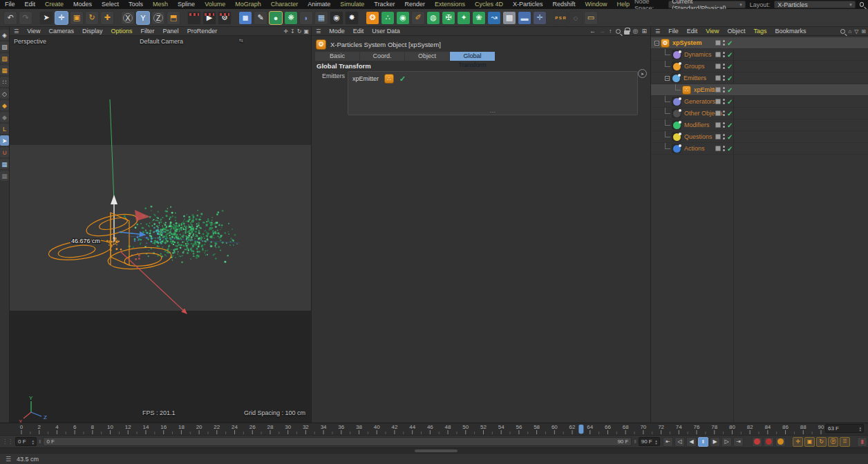 This screenshot has width=868, height=464. Describe the element at coordinates (540, 18) in the screenshot. I see `xp-explosia-icon: ✛` at that location.